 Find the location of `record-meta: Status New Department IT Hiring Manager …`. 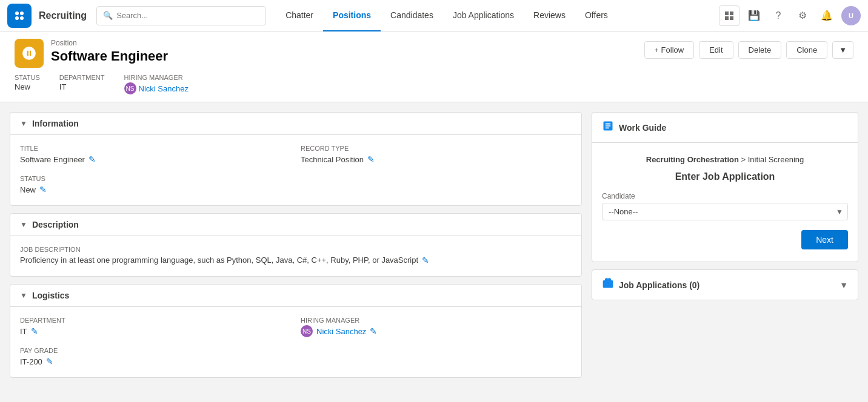

record-meta: Status New Department IT Hiring Manager … is located at coordinates (434, 88).